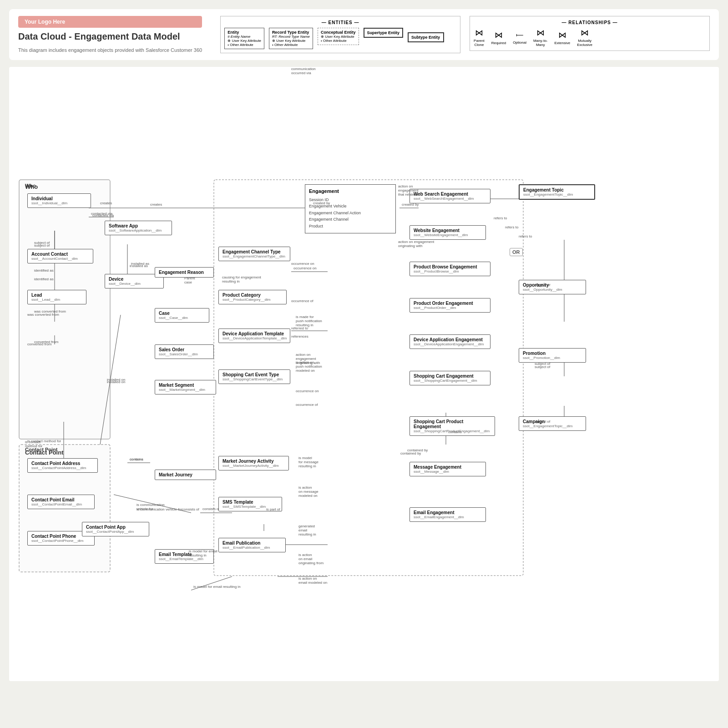  What do you see at coordinates (186, 475) in the screenshot?
I see `entity-market-journey: Market Journey` at bounding box center [186, 475].